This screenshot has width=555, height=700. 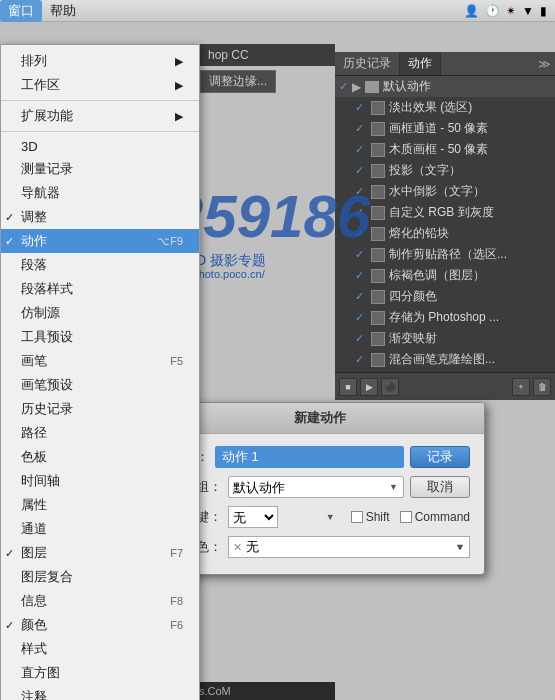 I want to click on group-select-wrapper: 默认动作, so click(x=316, y=487).